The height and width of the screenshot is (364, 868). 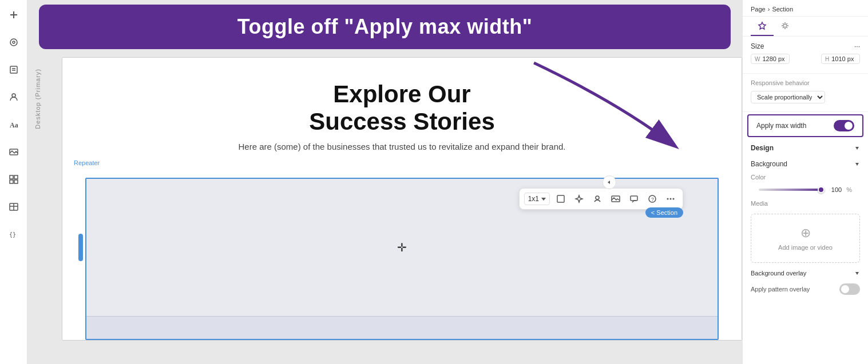 What do you see at coordinates (402, 247) in the screenshot?
I see `move-cursor-icon: ✛` at bounding box center [402, 247].